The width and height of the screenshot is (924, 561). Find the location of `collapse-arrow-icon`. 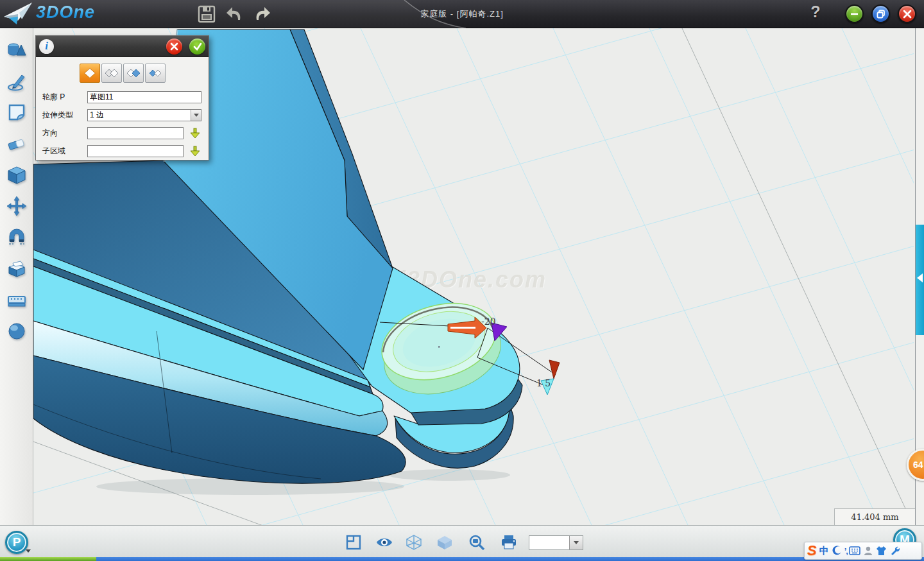

collapse-arrow-icon is located at coordinates (920, 278).